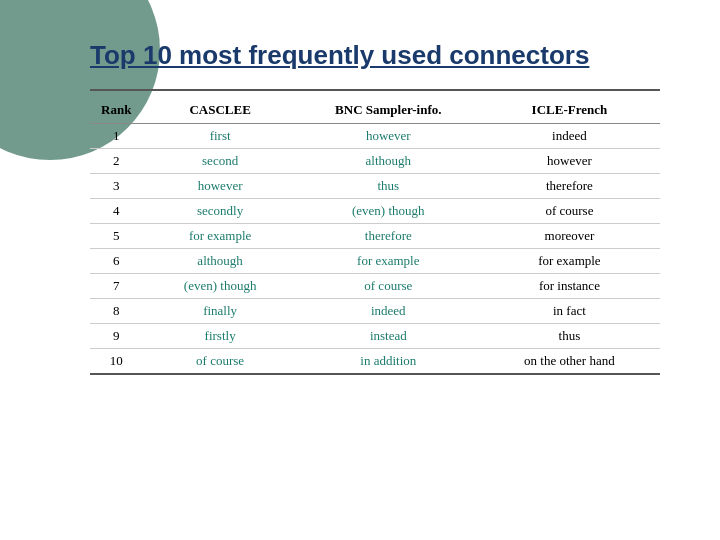  Describe the element at coordinates (570, 236) in the screenshot. I see `table-cell: moreover` at that location.